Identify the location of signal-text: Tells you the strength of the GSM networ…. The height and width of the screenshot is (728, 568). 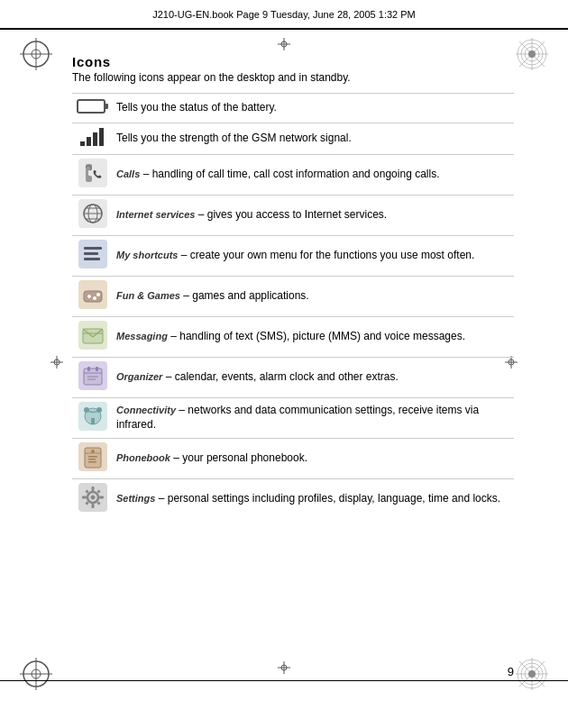
(314, 139).